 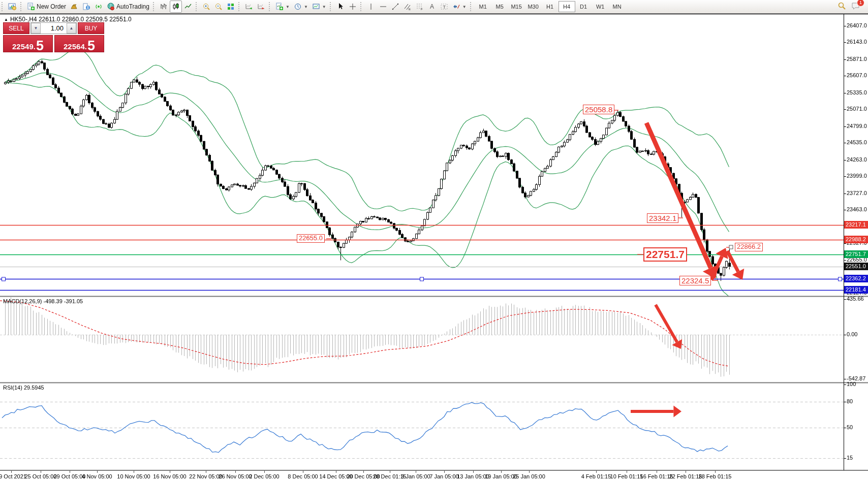 I want to click on rsi-axis-tick-label: 50, so click(x=850, y=427).